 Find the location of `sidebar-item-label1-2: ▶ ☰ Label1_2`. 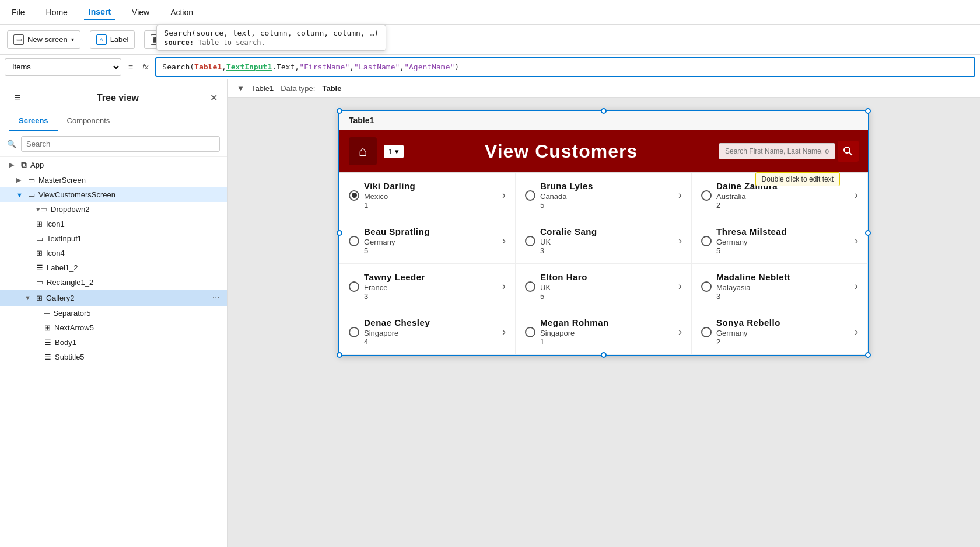

sidebar-item-label1-2: ▶ ☰ Label1_2 is located at coordinates (113, 267).